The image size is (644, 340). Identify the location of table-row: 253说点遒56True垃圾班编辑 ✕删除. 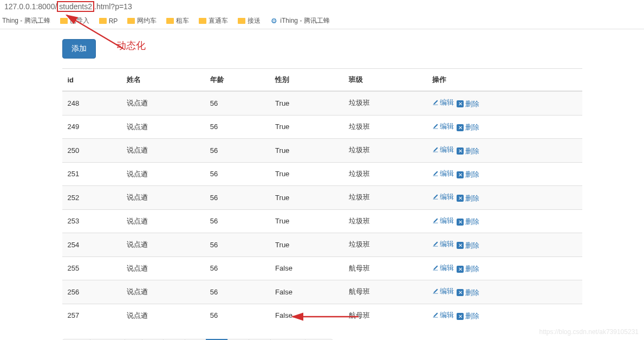
(322, 221).